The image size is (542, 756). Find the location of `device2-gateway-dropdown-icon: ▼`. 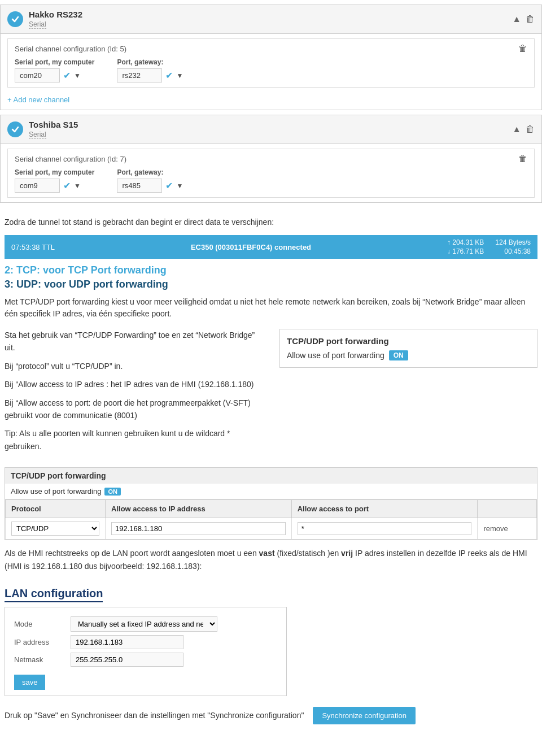

device2-gateway-dropdown-icon: ▼ is located at coordinates (180, 186).